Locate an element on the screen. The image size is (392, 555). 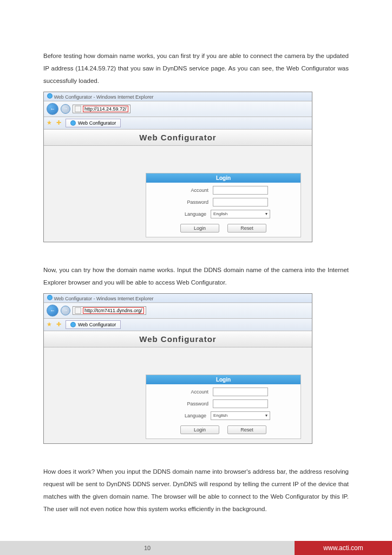
url-highlight: http://114.24.59.72/ is located at coordinates (106, 109).